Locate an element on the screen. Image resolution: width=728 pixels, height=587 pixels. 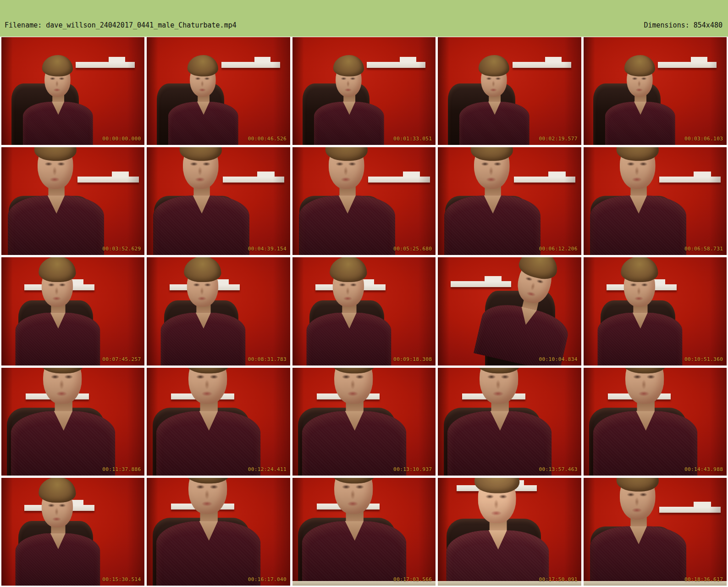
video-thumbnail: 00:01:33.051 is located at coordinates (364, 91).